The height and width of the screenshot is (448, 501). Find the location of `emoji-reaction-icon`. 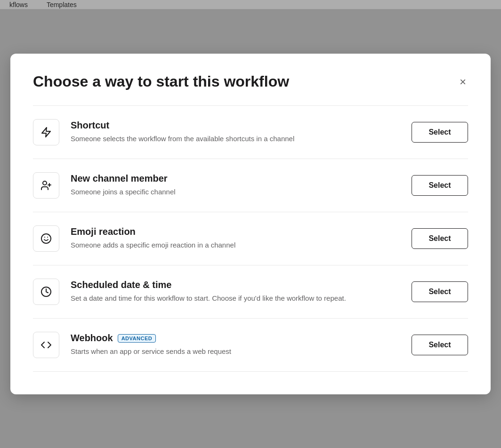

emoji-reaction-icon is located at coordinates (46, 239).